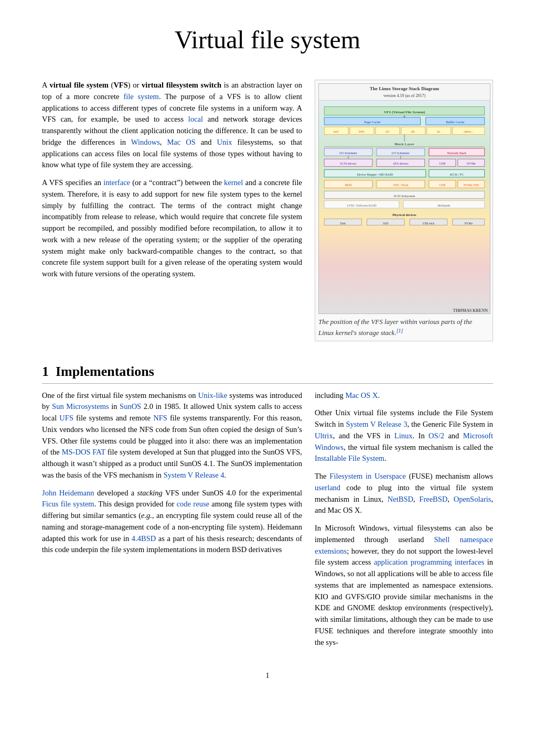  What do you see at coordinates (429, 562) in the screenshot?
I see `link-api: application programming interfaces` at bounding box center [429, 562].